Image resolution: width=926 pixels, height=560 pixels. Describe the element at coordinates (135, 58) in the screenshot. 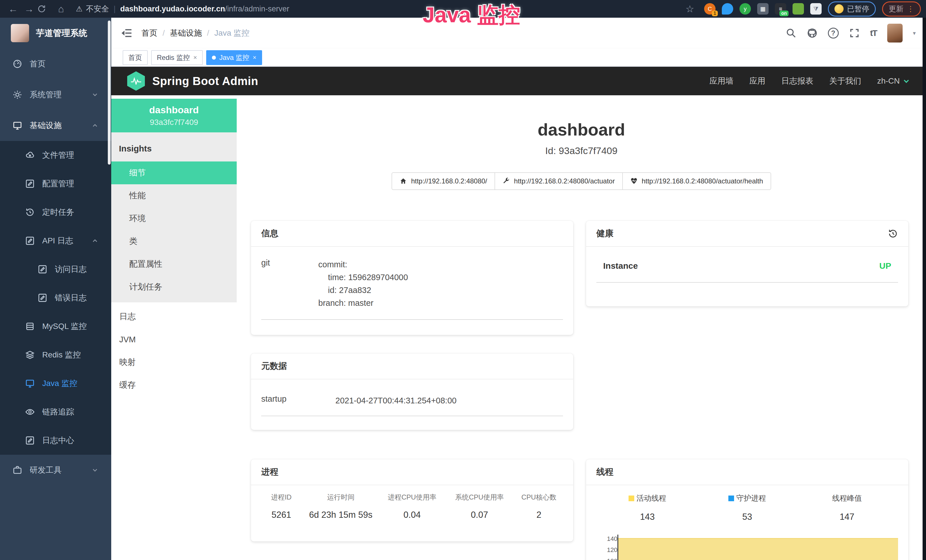

I see `tab-label: 首页` at that location.